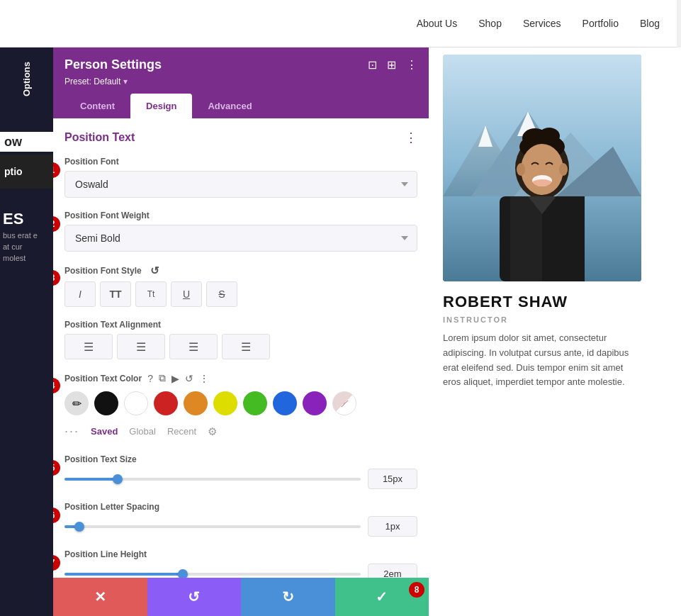 The height and width of the screenshot is (616, 681). I want to click on sidebar-ow-text: ow, so click(11, 142).